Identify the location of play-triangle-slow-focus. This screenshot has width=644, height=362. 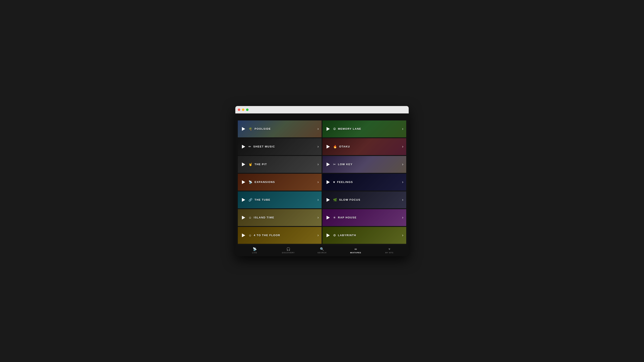
(328, 200).